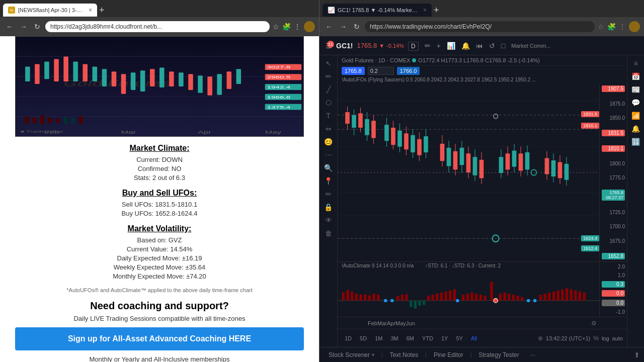 Image resolution: width=644 pixels, height=362 pixels. Describe the element at coordinates (37, 27) in the screenshot. I see `refresh-button: ↻` at that location.